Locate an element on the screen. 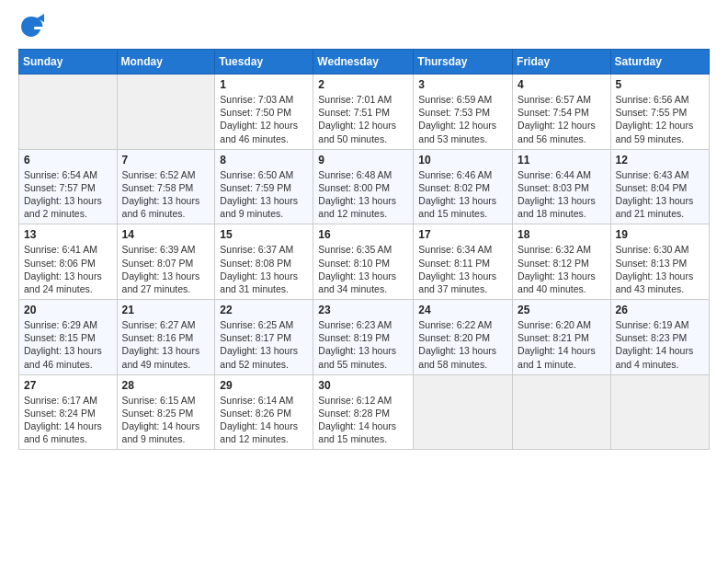 This screenshot has height=563, width=728. day-number: 1 is located at coordinates (264, 85).